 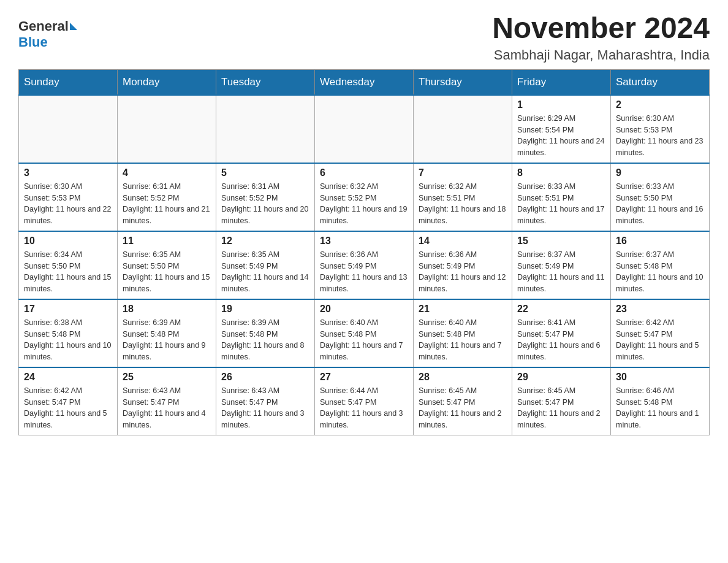 I want to click on day-info: Sunrise: 6:46 AMSunset: 5:48 PMDaylight:…, so click(x=660, y=408).